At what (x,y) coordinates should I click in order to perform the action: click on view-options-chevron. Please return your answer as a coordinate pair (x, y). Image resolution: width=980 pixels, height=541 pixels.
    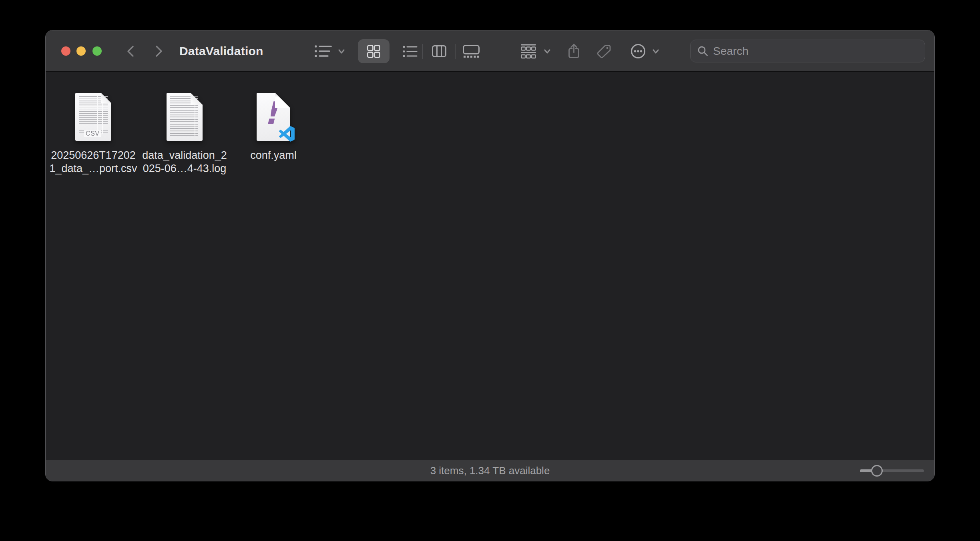
    Looking at the image, I should click on (341, 51).